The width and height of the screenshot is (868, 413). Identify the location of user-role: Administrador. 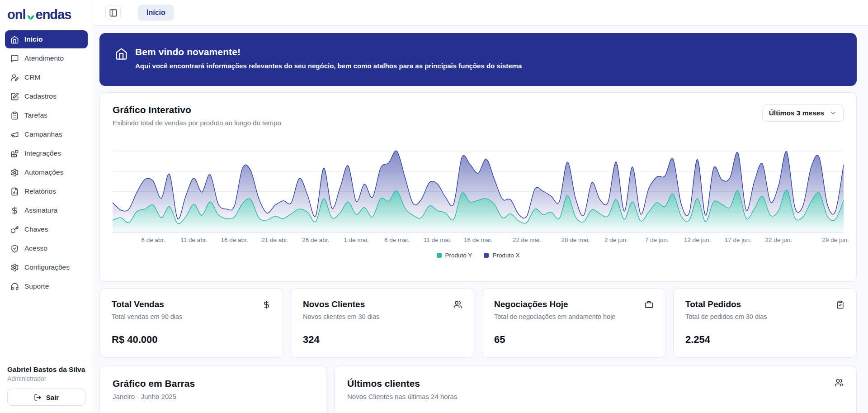
(46, 379).